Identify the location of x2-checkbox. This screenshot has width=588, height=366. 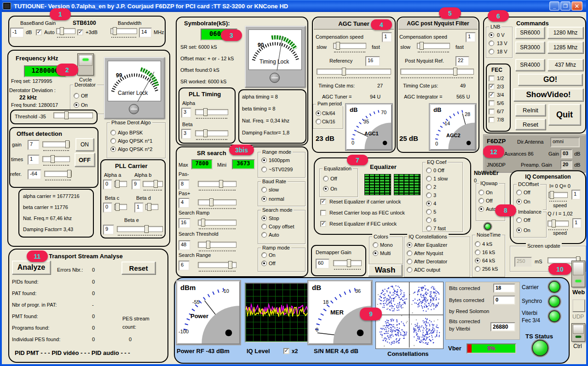
(286, 351).